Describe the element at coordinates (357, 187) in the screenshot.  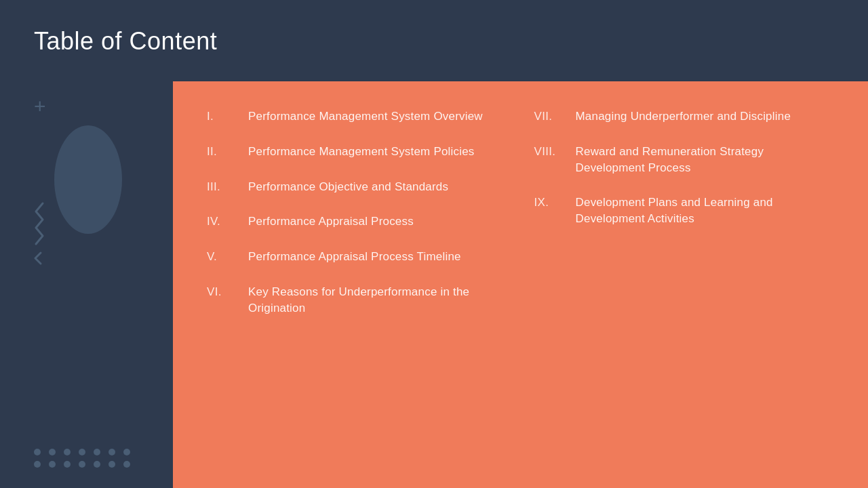
I see `list-item: III. Performance Objective and Standards` at that location.